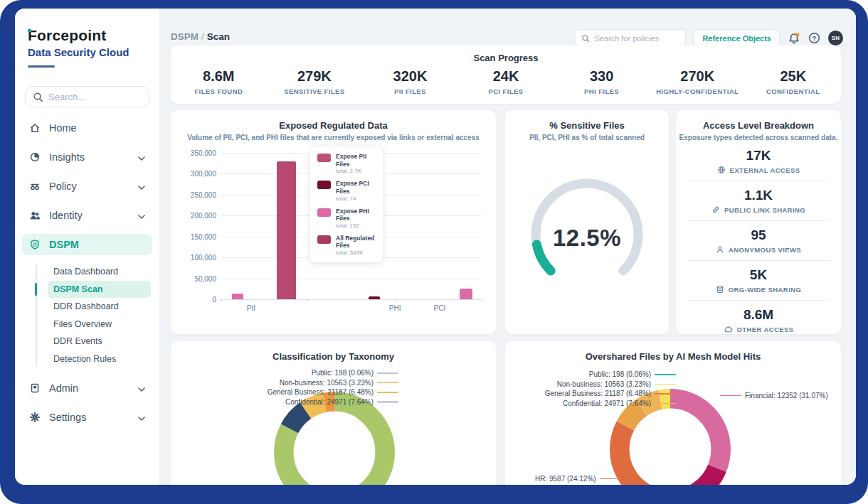 The image size is (868, 504). I want to click on submenu-item-ddr-dashboard: DDR Dashboard, so click(100, 307).